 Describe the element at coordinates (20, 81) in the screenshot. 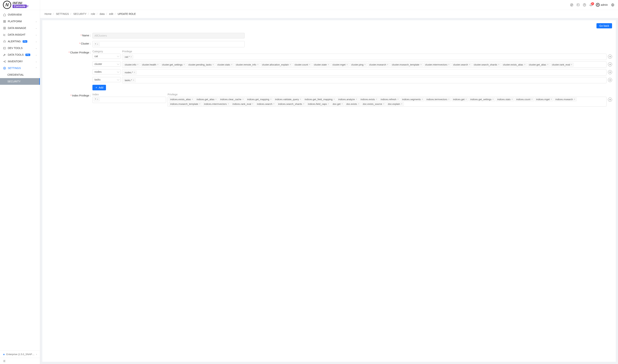

I see `sidebar-subitem-security: SECURITY` at that location.